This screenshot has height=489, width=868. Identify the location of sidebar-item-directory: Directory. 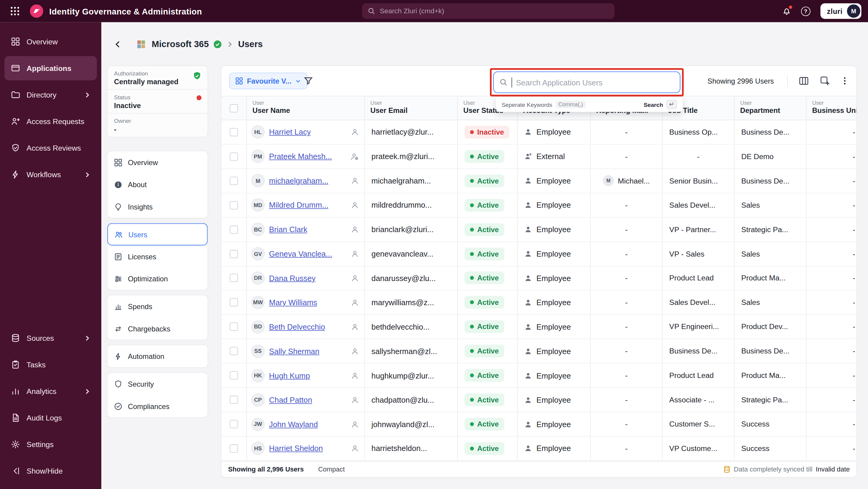
(51, 94).